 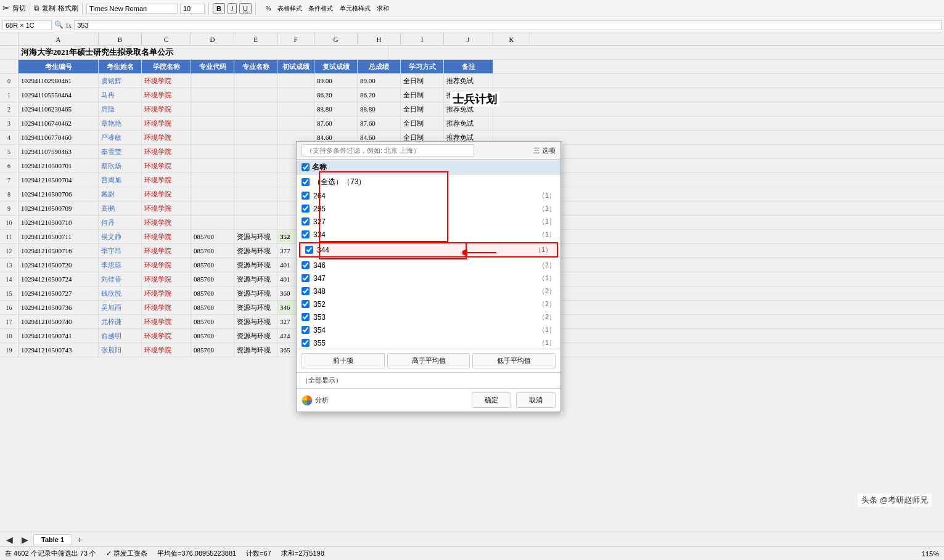 What do you see at coordinates (383, 9) in the screenshot?
I see `sum-label: 求和` at bounding box center [383, 9].